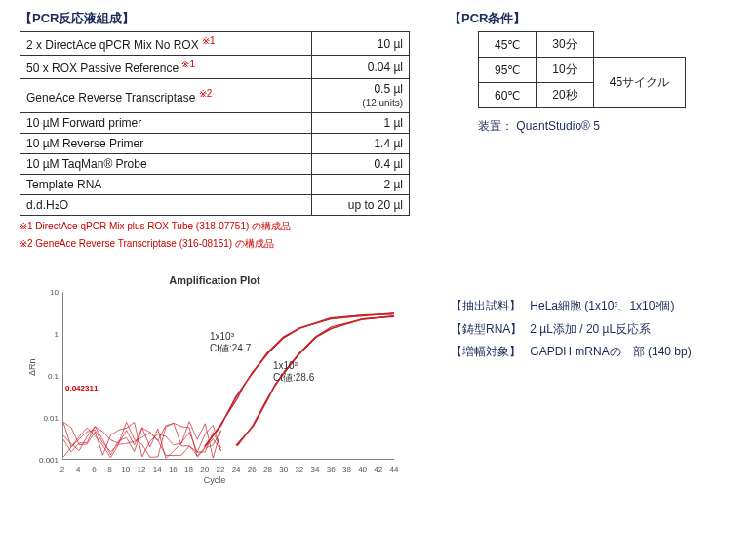  I want to click on table-row: Template RNA2 µl, so click(215, 186).